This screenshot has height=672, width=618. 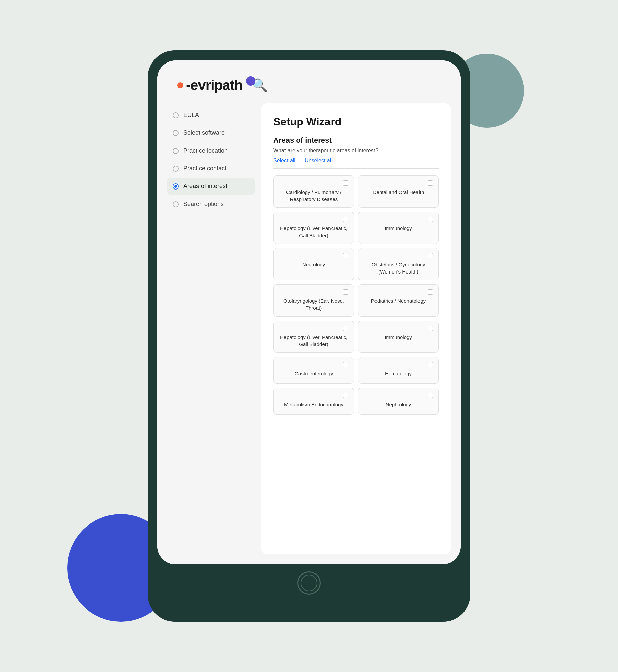 What do you see at coordinates (314, 405) in the screenshot?
I see `area-card-label: Metabolism Endocrinology` at bounding box center [314, 405].